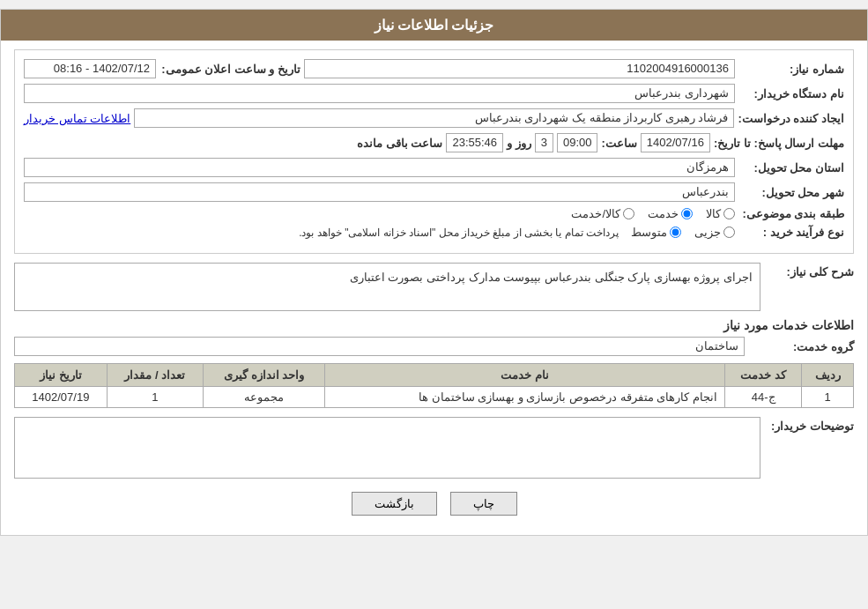  I want to click on print-button: چاپ, so click(484, 504).